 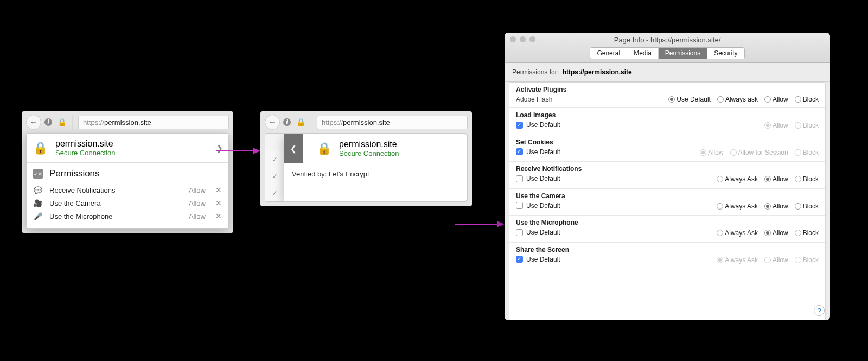 I want to click on perm-label: Receive Notifications, so click(x=116, y=190).